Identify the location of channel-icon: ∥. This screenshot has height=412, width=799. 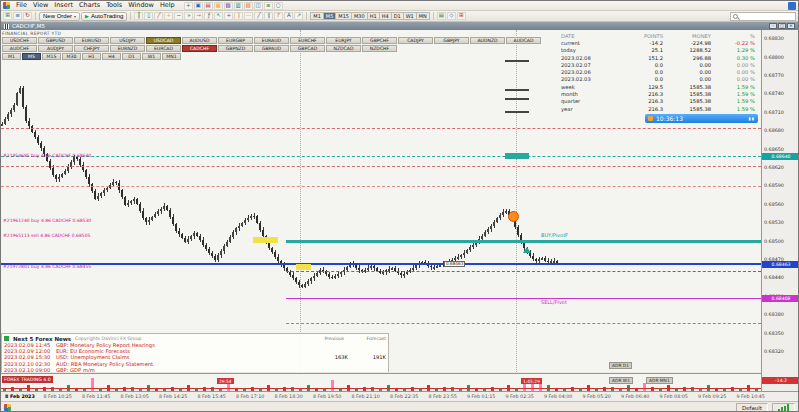
(268, 16).